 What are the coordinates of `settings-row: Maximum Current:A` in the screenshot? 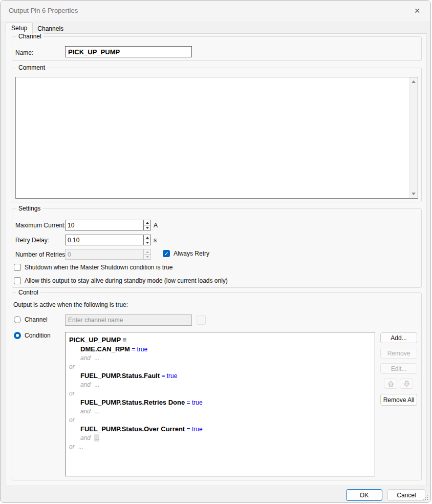 It's located at (217, 225).